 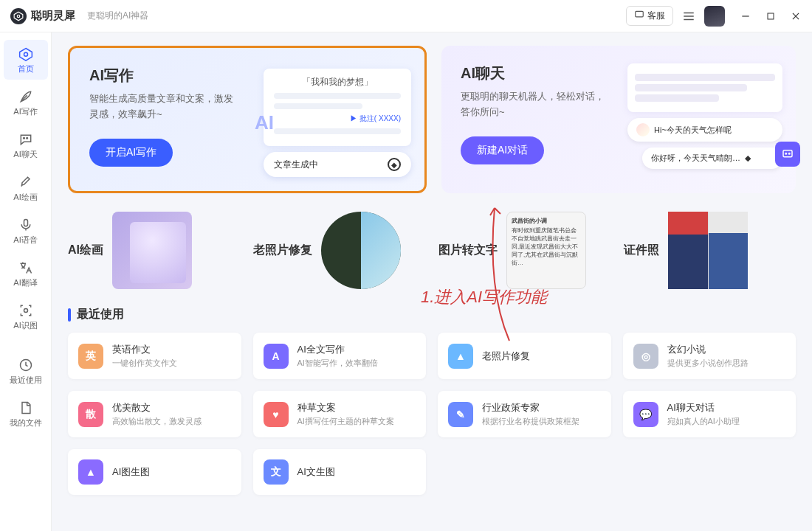 I want to click on recent-item-sub: AI智能写作，效率翻倍, so click(x=338, y=363).